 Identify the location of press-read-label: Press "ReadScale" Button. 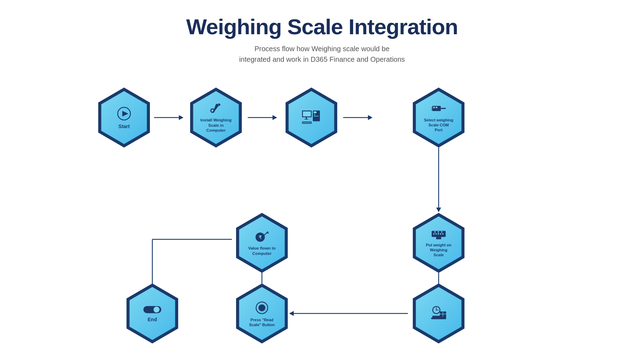
(262, 323).